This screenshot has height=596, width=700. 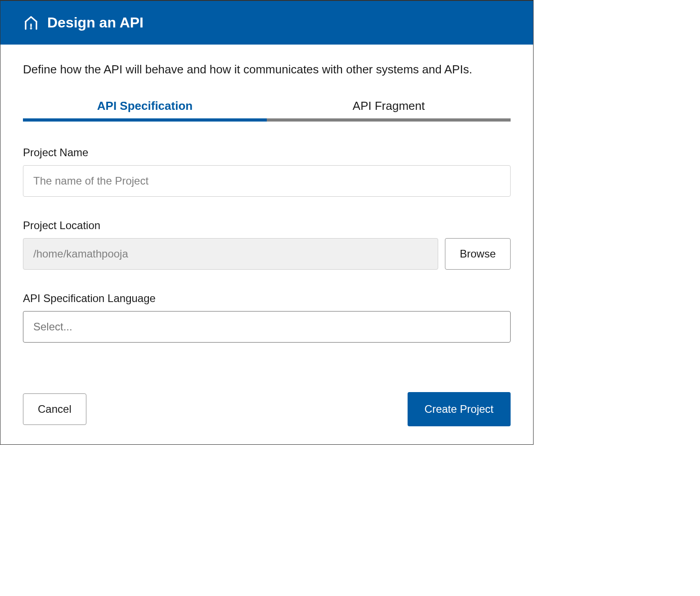 I want to click on tab-api-fragment: API Fragment, so click(x=389, y=110).